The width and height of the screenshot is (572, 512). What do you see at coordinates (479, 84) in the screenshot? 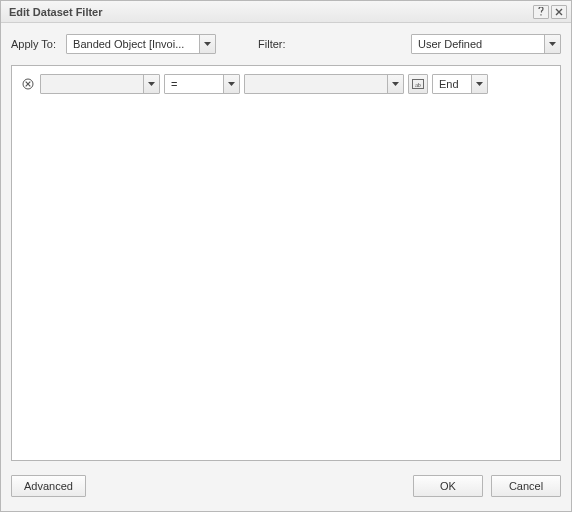
I see `logic-dropdown-button` at bounding box center [479, 84].